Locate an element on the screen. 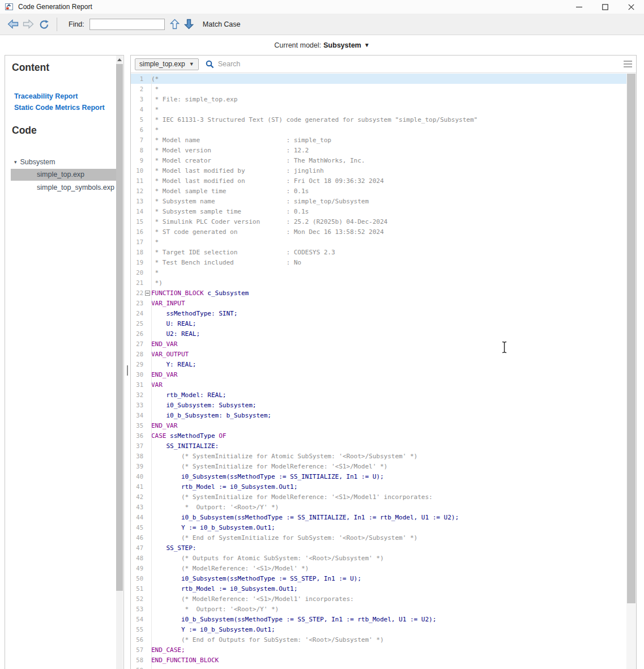 This screenshot has width=644, height=669. code-line-16: 16 * ST code generated on : Mon Dec 16 1… is located at coordinates (378, 232).